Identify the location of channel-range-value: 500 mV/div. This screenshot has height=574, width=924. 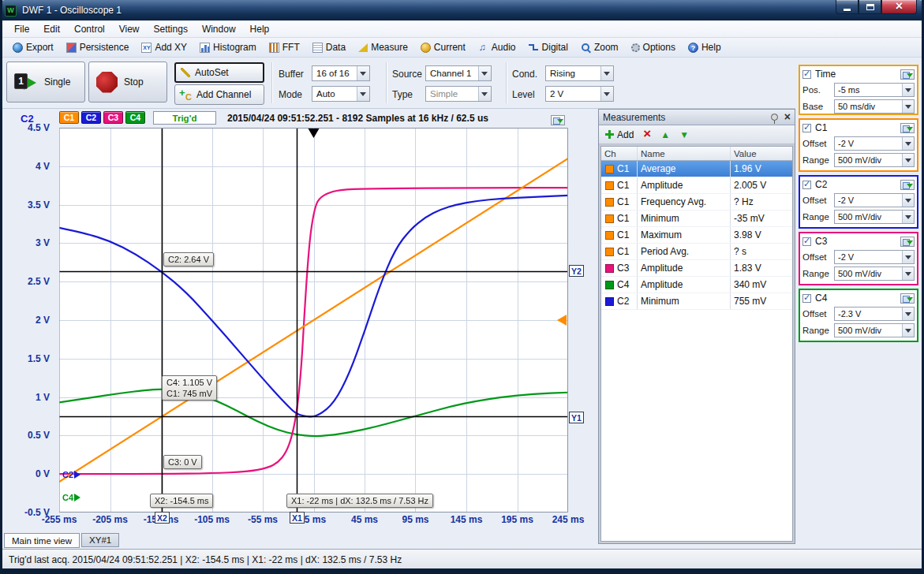
(865, 330).